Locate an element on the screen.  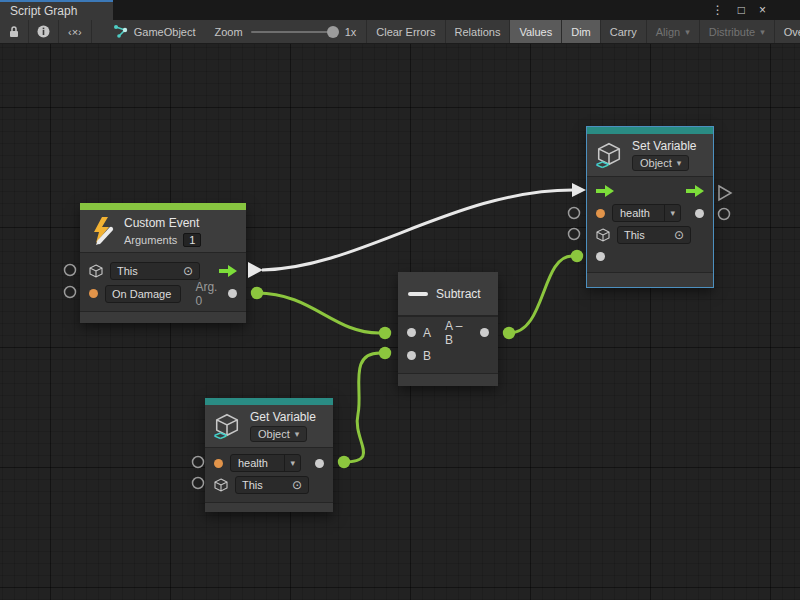
relations-button: Relations is located at coordinates (478, 32).